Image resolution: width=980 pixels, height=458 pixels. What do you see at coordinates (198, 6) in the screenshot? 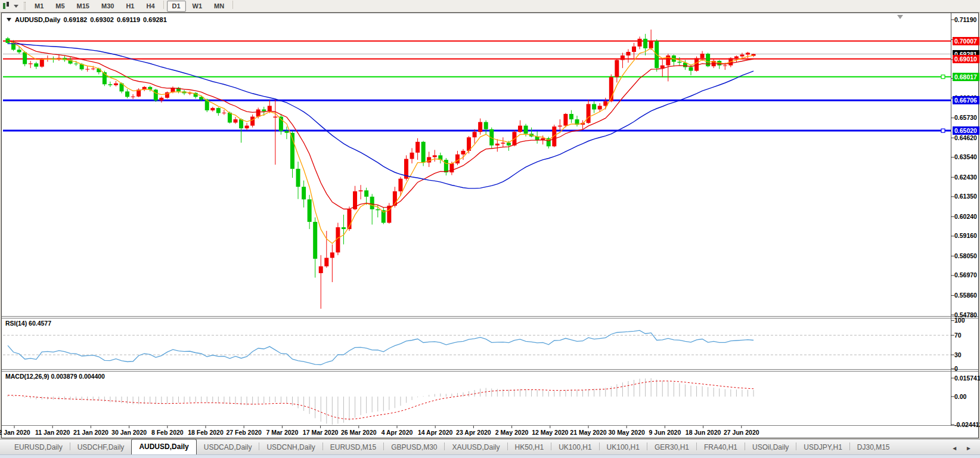
I see `timeframe-button-w1: W1` at bounding box center [198, 6].